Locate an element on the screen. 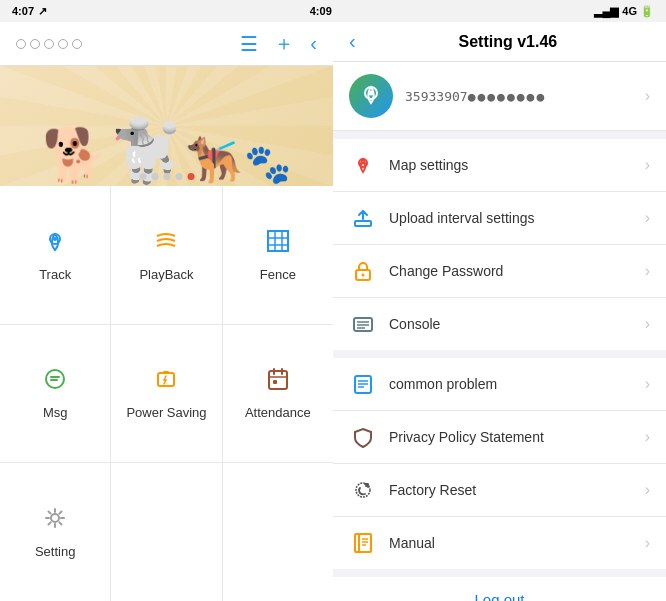 The height and width of the screenshot is (601, 666). status-center-time: 4:09 is located at coordinates (321, 11).